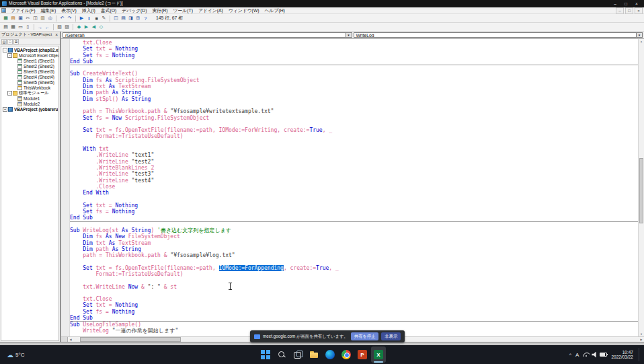 The height and width of the screenshot is (364, 644). I want to click on menu-item: ウィンドウ(W), so click(244, 11).